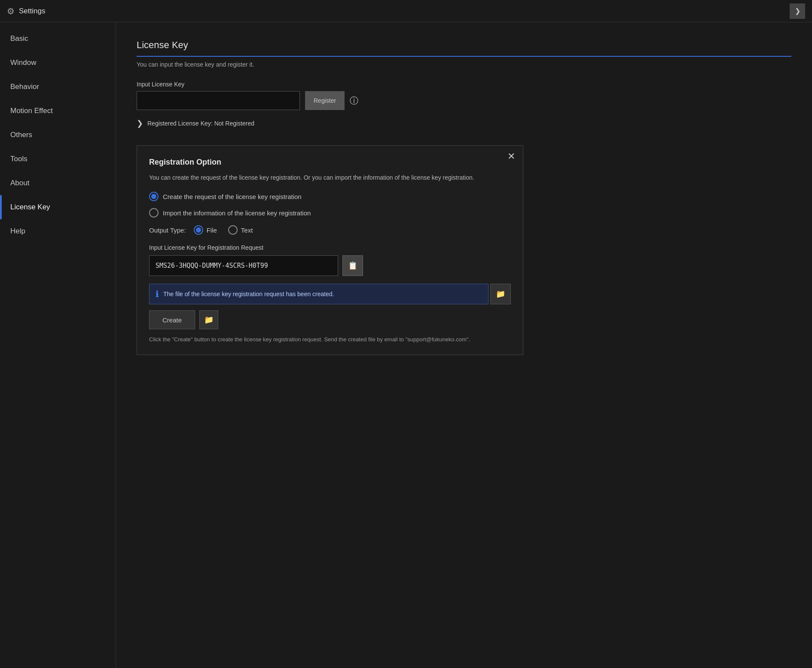 The height and width of the screenshot is (668, 812). Describe the element at coordinates (464, 48) in the screenshot. I see `section-title: License Key` at that location.